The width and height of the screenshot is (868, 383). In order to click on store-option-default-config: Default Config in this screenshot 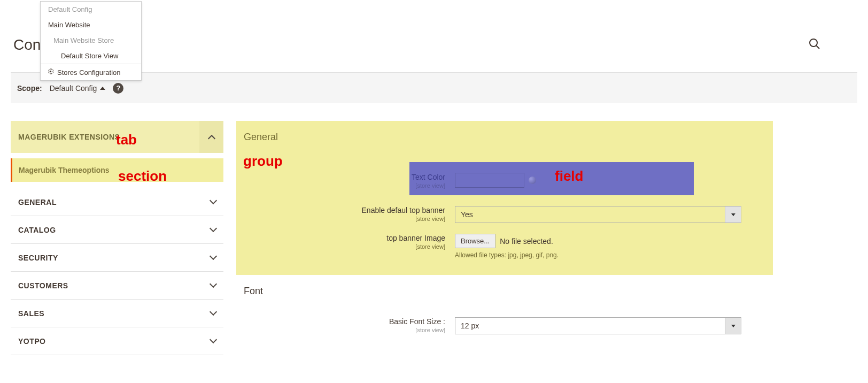, I will do `click(91, 10)`.